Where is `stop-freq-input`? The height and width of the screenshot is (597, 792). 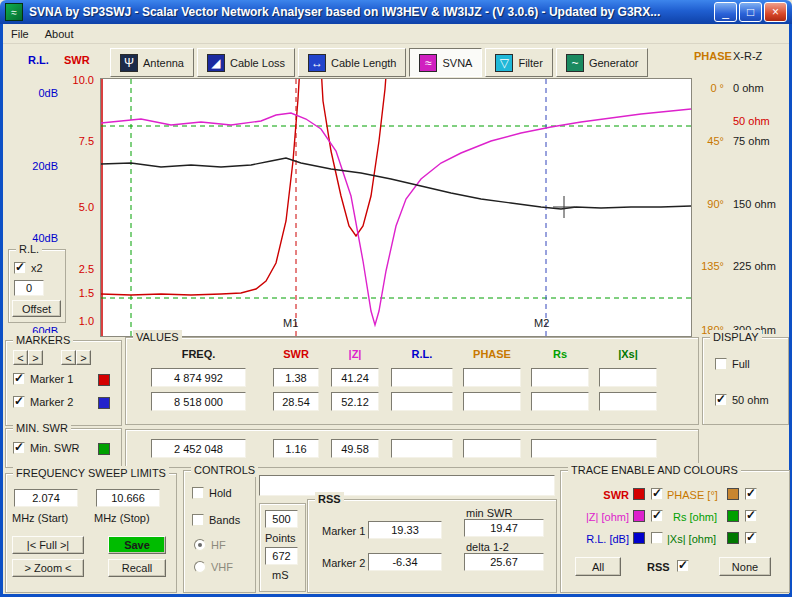 stop-freq-input is located at coordinates (128, 498).